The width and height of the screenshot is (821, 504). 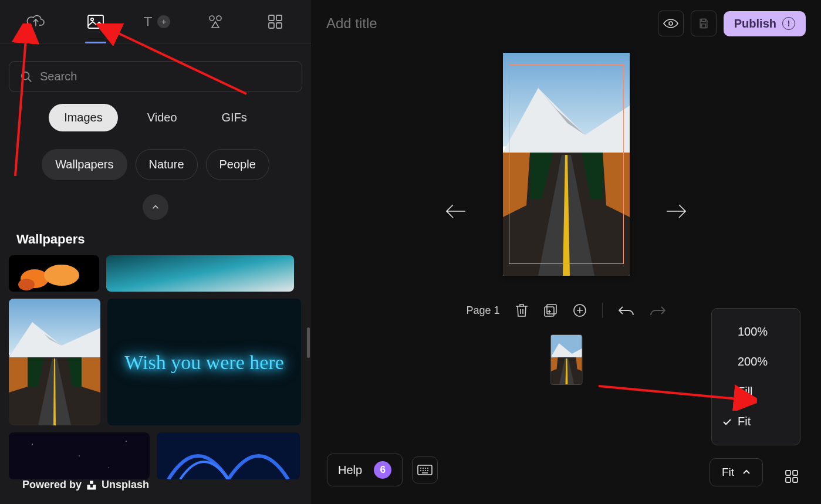 What do you see at coordinates (792, 476) in the screenshot?
I see `grid-view-button` at bounding box center [792, 476].